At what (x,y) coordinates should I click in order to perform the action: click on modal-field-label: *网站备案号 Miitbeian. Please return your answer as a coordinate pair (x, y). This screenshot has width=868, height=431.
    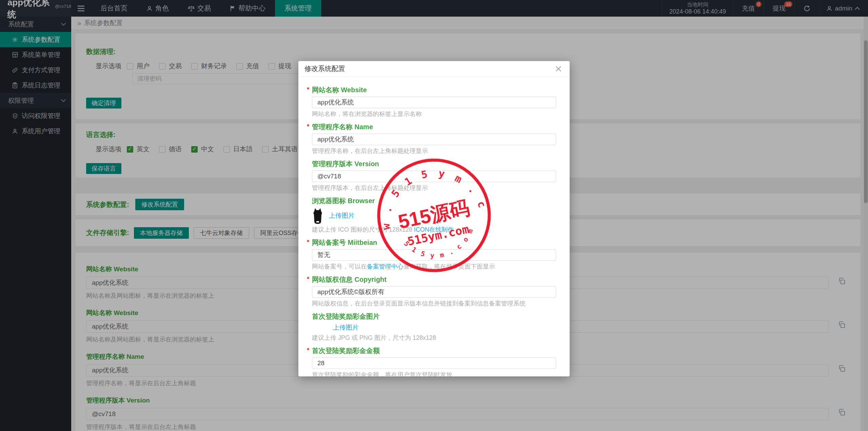
    Looking at the image, I should click on (434, 243).